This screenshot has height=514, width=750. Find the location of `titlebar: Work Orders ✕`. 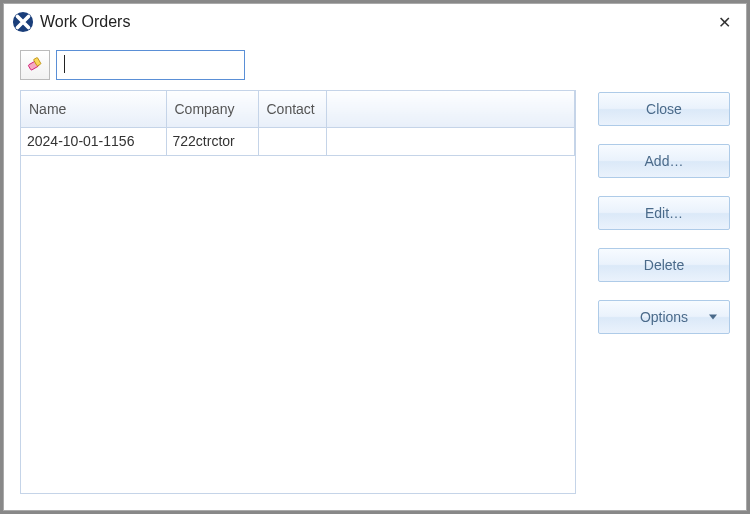

titlebar: Work Orders ✕ is located at coordinates (375, 22).